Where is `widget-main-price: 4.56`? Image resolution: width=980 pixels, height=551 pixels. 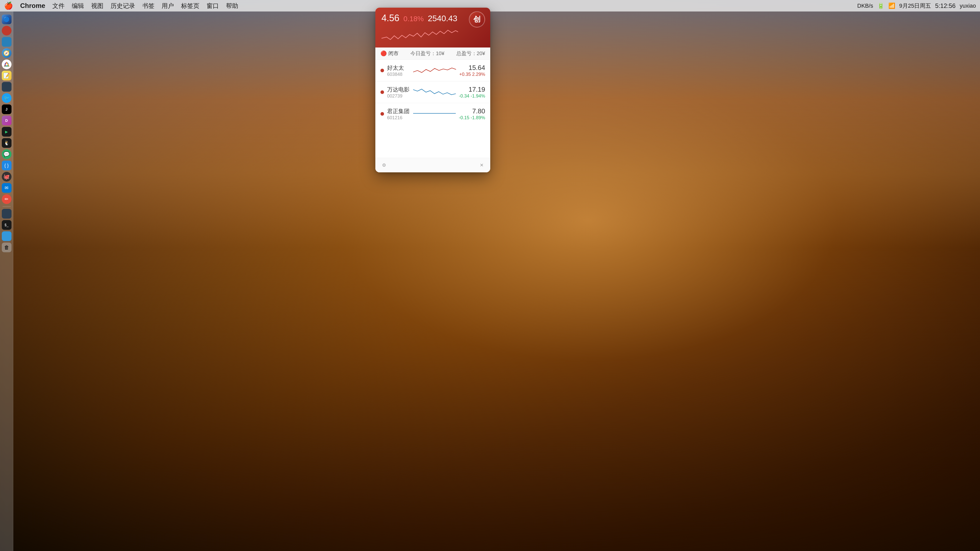
widget-main-price: 4.56 is located at coordinates (390, 18).